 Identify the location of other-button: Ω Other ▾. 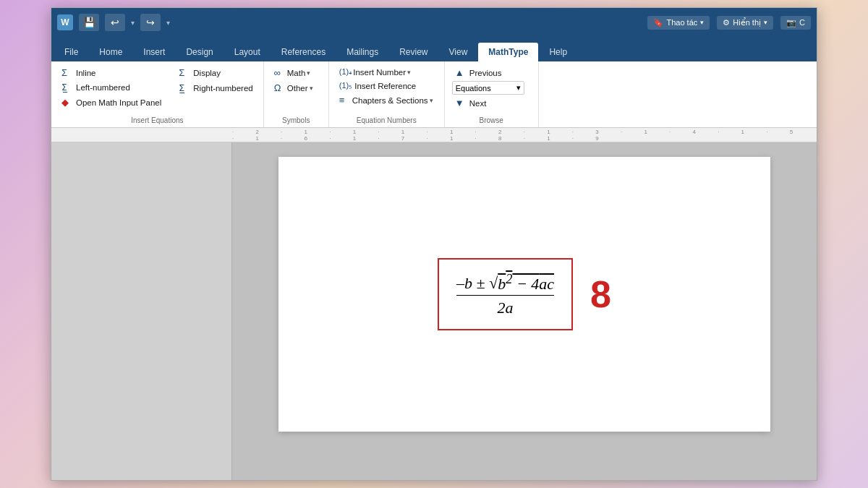
(294, 88).